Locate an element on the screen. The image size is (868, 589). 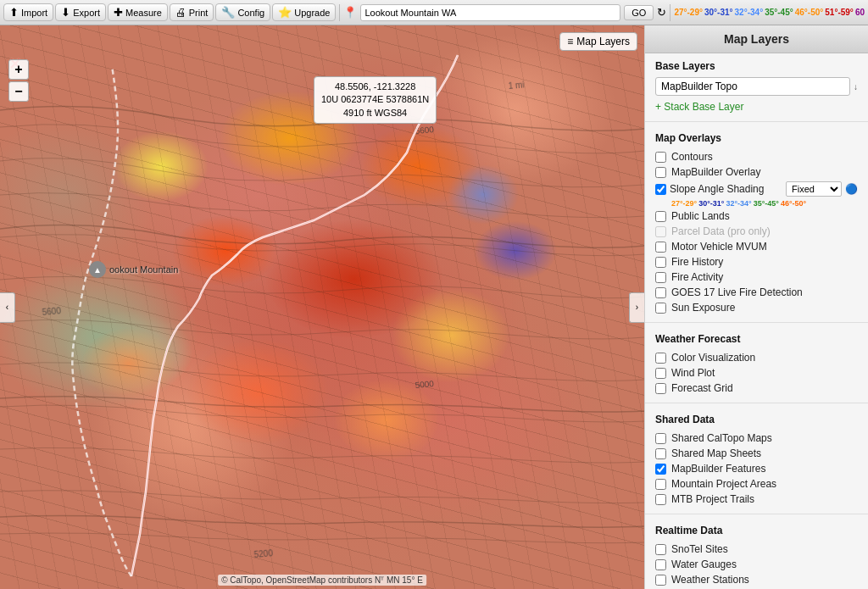
parcel-data-label: Parcel Data (pro only) is located at coordinates (765, 231).